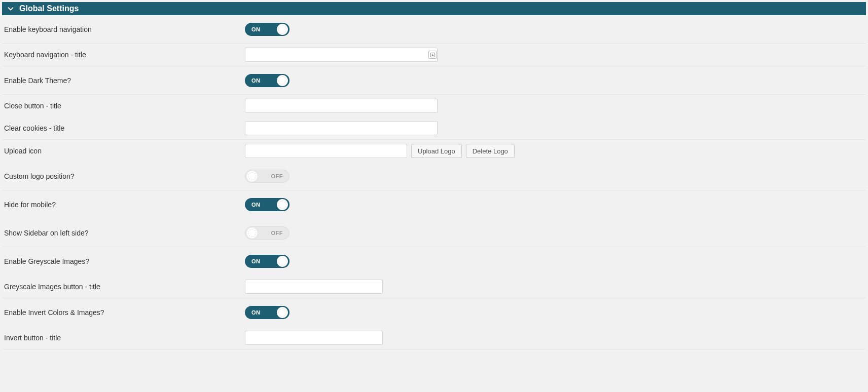 This screenshot has height=392, width=868. I want to click on label-enable-dark: Enable Dark Theme?, so click(125, 81).